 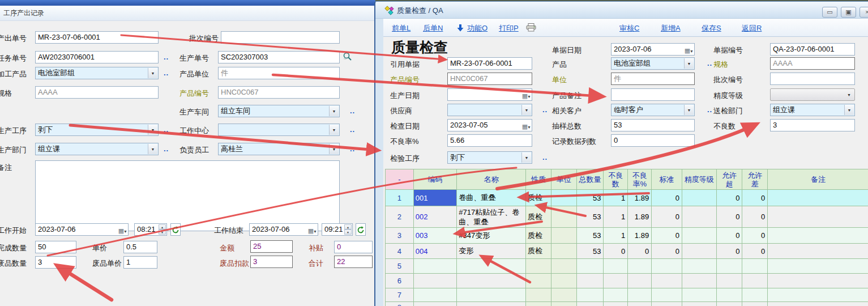 What do you see at coordinates (564, 198) in the screenshot?
I see `cell-r1c4` at bounding box center [564, 198].